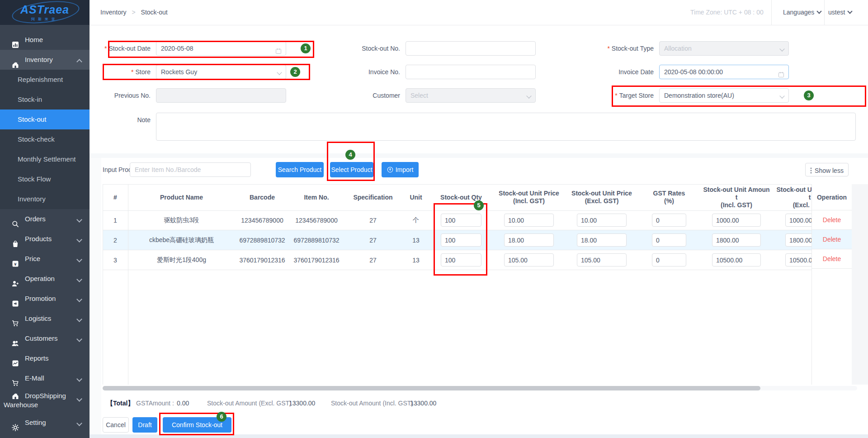 This screenshot has width=868, height=438. What do you see at coordinates (792, 220) in the screenshot?
I see `cell-amount-excl` at bounding box center [792, 220].